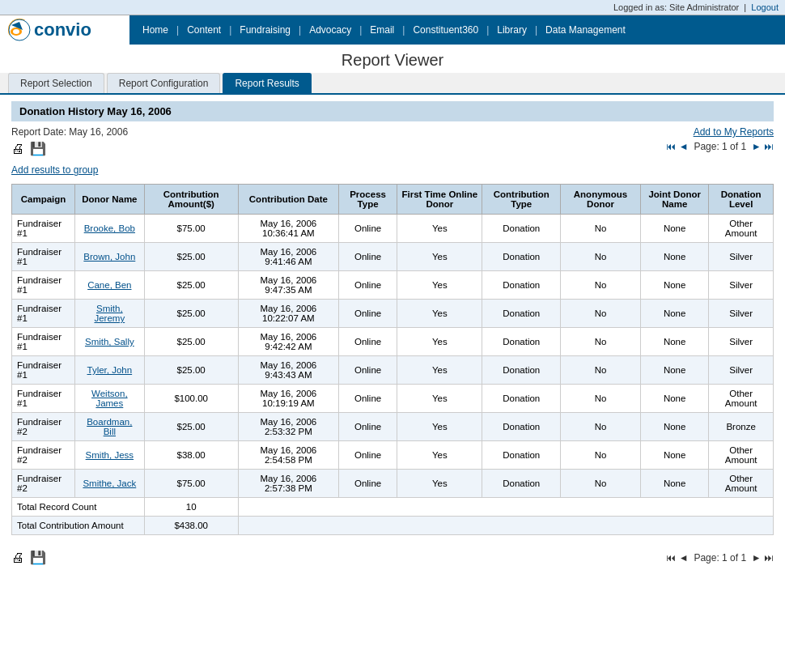 The height and width of the screenshot is (672, 785). What do you see at coordinates (110, 398) in the screenshot?
I see `donor-name-link: Weitson, James` at bounding box center [110, 398].